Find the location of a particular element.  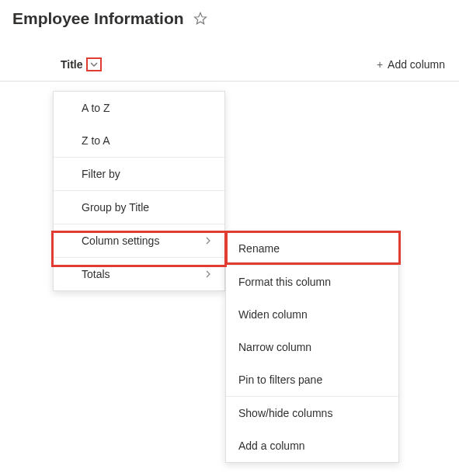

submenu-narrow: Narrow column is located at coordinates (312, 347).